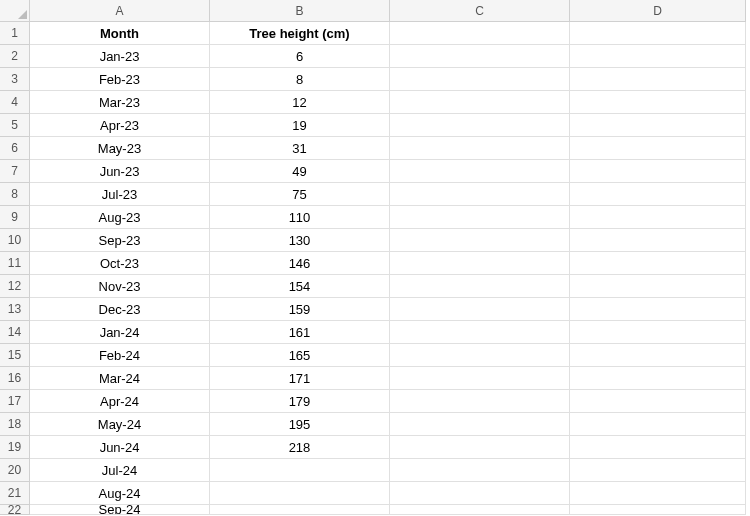  I want to click on cell: Aug-23, so click(120, 218).